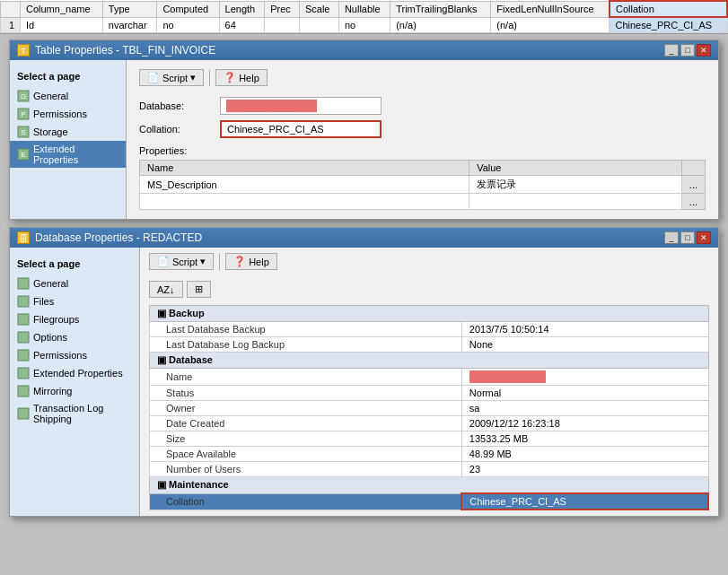 Image resolution: width=728 pixels, height=575 pixels. What do you see at coordinates (429, 486) in the screenshot?
I see `section-maintenance: ▣ Maintenance` at bounding box center [429, 486].